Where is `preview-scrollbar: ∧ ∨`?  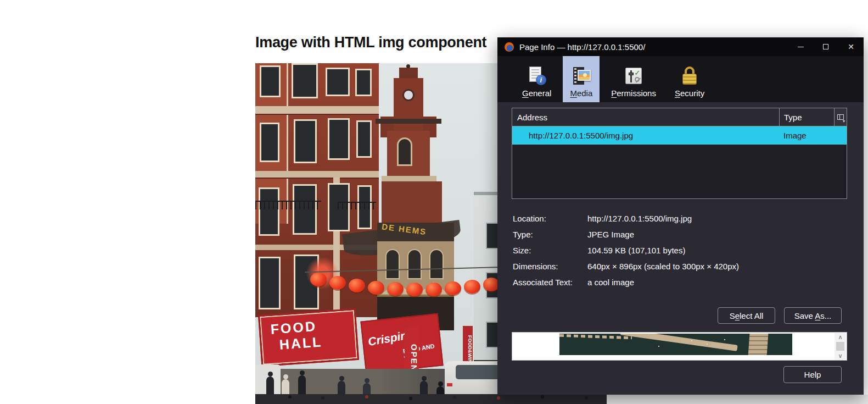 preview-scrollbar: ∧ ∨ is located at coordinates (840, 346).